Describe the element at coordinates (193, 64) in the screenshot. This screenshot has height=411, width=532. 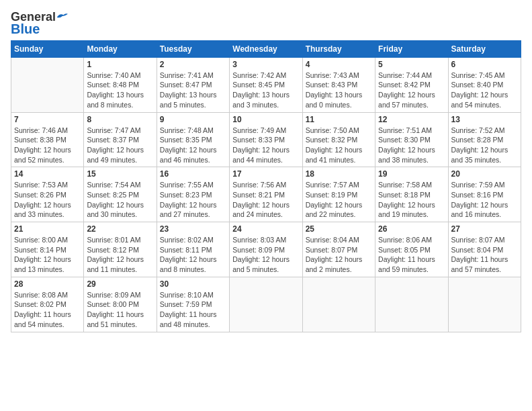
I see `day-number: 2` at that location.